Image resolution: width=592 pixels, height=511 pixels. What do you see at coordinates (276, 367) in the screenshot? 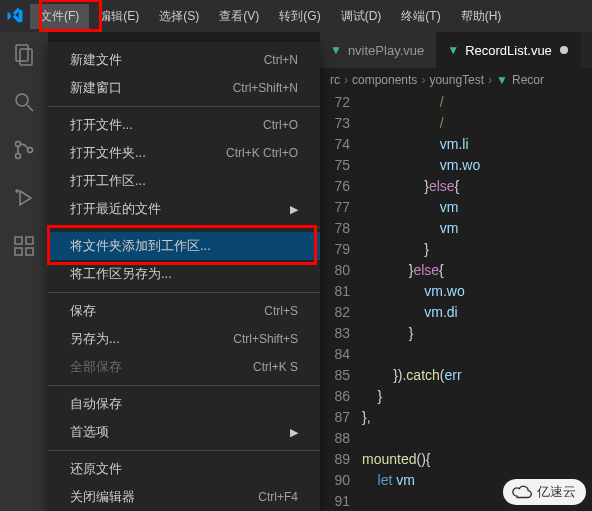
I see `menu-shortcut: Ctrl+K S` at bounding box center [276, 367].